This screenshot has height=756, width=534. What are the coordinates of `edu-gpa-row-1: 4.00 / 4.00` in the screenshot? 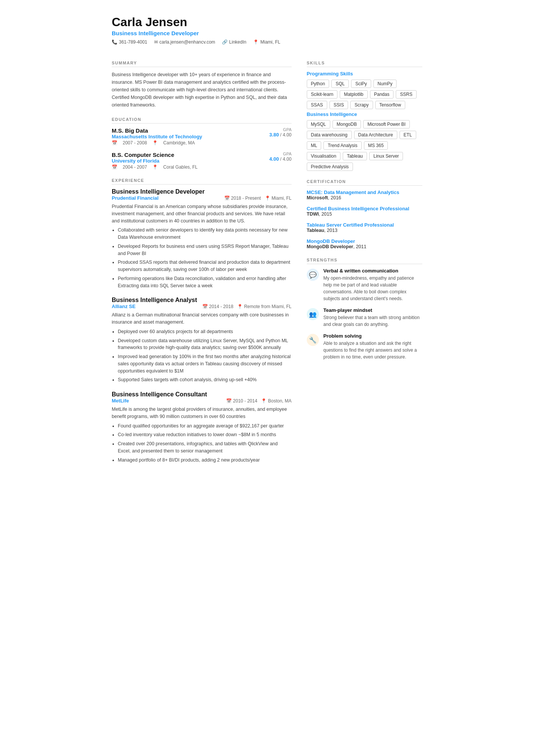 It's located at (280, 159).